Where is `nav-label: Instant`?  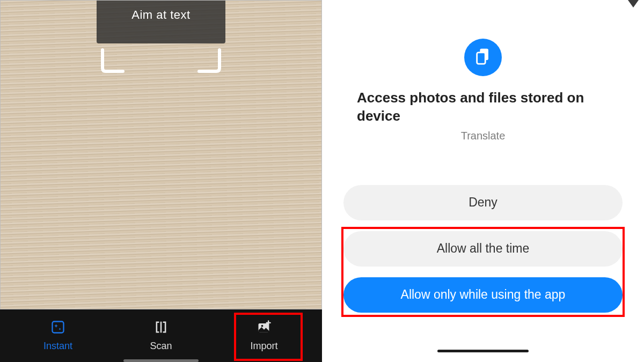 nav-label: Instant is located at coordinates (58, 346).